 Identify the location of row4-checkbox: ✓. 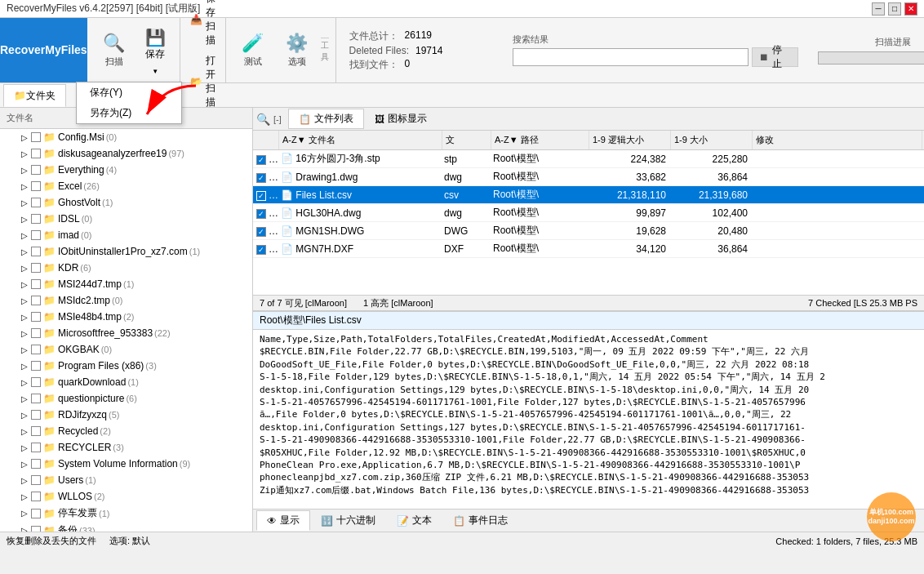
(261, 214).